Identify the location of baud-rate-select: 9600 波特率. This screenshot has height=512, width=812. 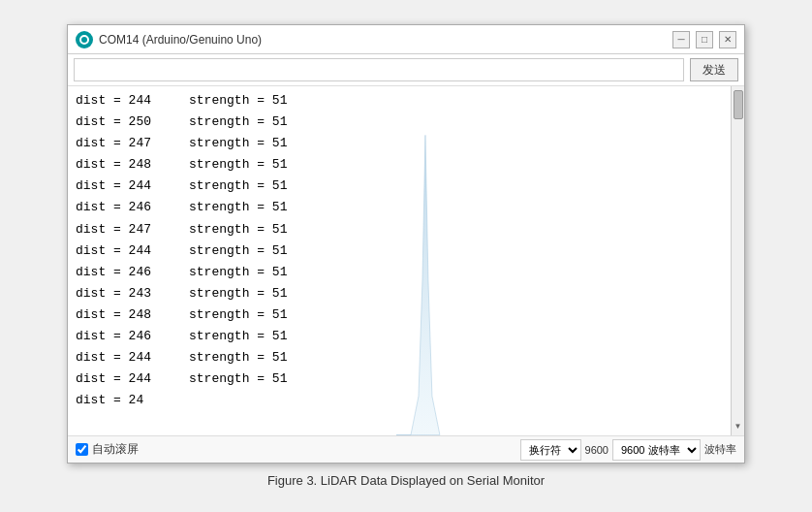
(657, 450).